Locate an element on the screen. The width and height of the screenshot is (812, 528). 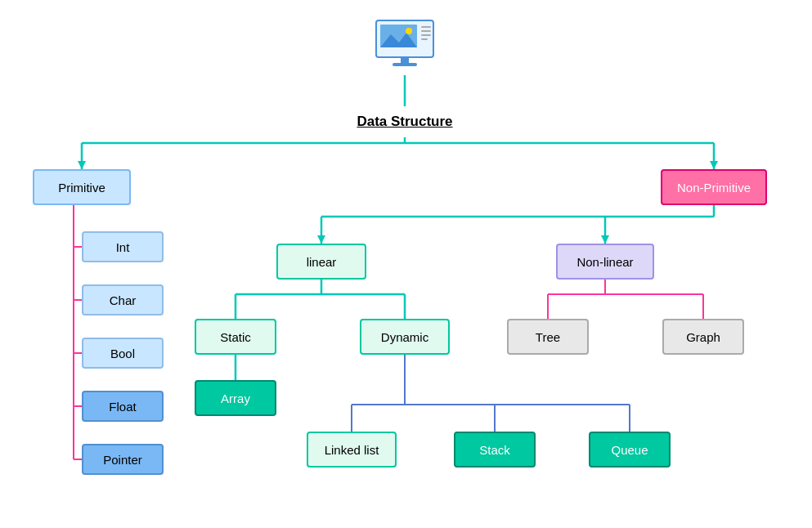
stack-text: Stack is located at coordinates (495, 450).